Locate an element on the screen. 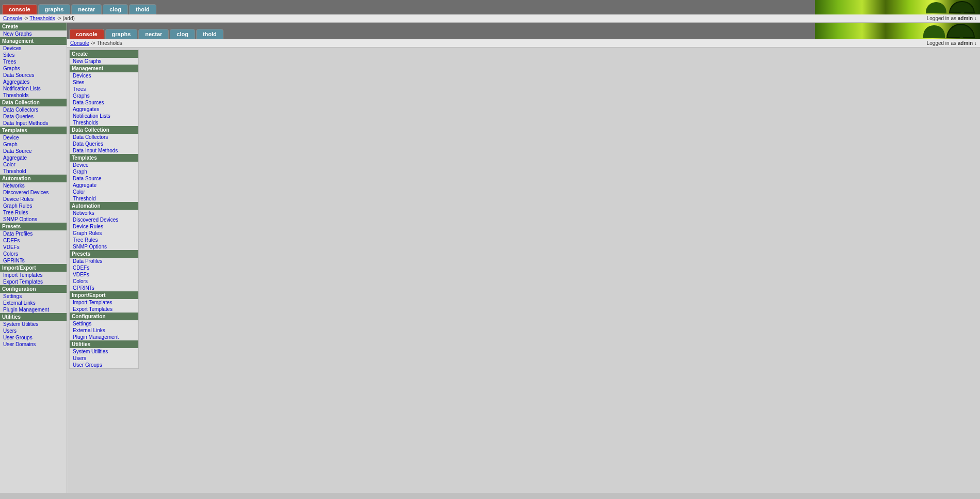  sidebar-item-discovered-devices: Discovered Devices is located at coordinates (33, 192).